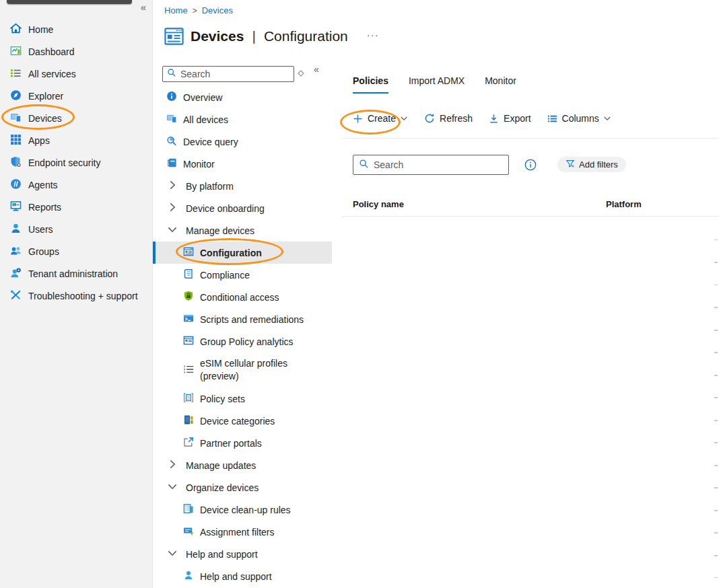 The width and height of the screenshot is (719, 588). Describe the element at coordinates (76, 163) in the screenshot. I see `sidebar-item-endpoint-security: Endpoint security` at that location.